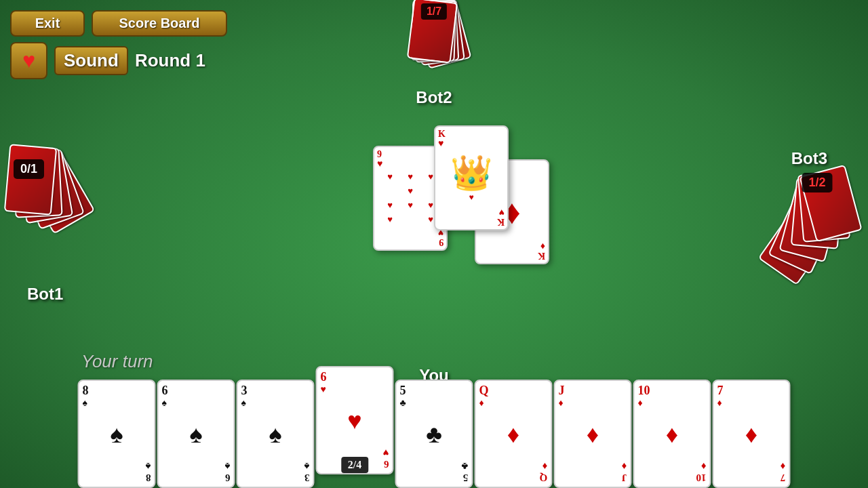 Image resolution: width=868 pixels, height=488 pixels. I want to click on hand-card-10-diamonds: 10♦ ♦ 10♦, so click(673, 434).